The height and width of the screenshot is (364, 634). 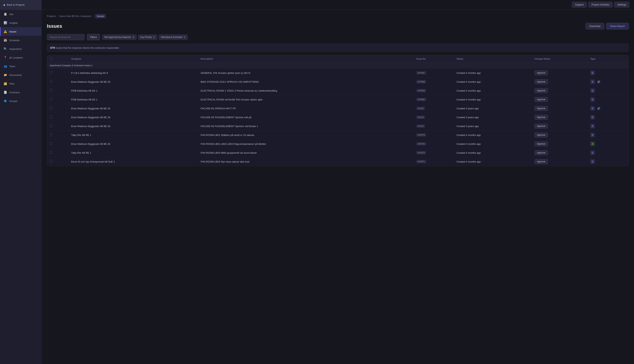 I want to click on status-cell-2: Created 4 months ago, so click(x=493, y=91).